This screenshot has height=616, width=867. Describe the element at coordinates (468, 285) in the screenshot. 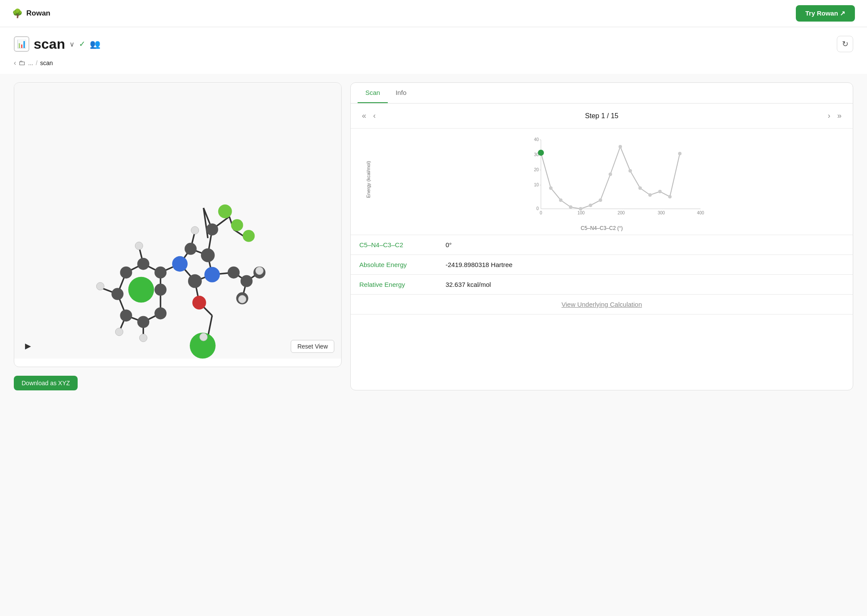

I see `relative-energy-value: 32.637 kcal/mol` at that location.